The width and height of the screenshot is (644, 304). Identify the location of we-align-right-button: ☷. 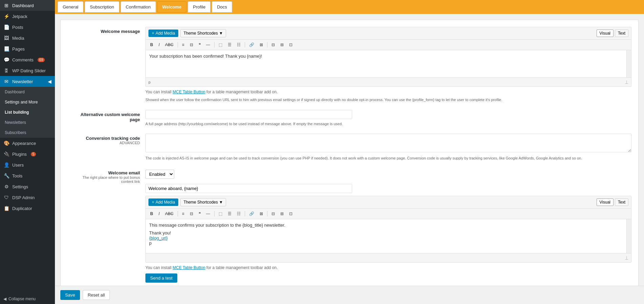
(239, 214).